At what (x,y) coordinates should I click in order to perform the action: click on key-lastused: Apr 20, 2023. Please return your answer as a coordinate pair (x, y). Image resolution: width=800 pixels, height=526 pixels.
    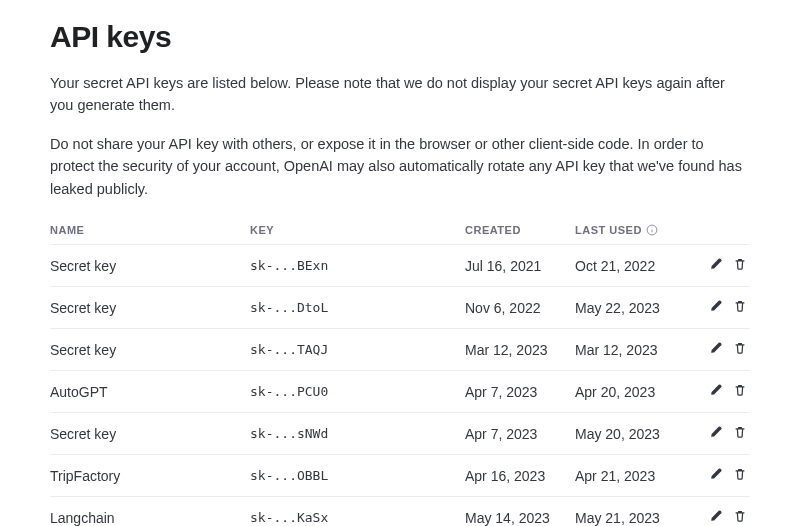
    Looking at the image, I should click on (635, 392).